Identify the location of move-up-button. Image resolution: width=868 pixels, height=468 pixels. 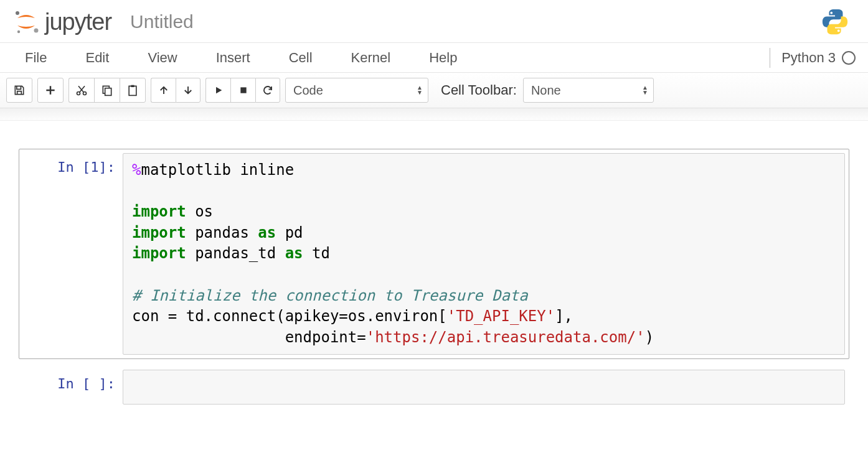
(163, 90).